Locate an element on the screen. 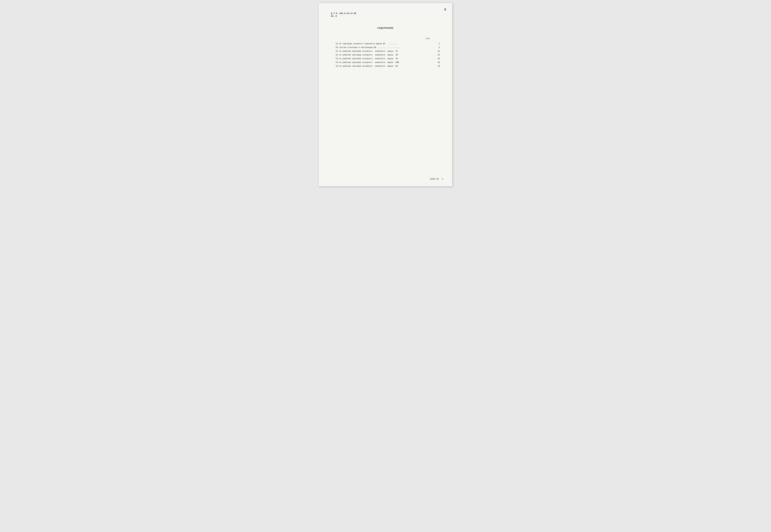  header-section: Д.Т.П. 501-6-23.12.88 РА. П is located at coordinates (385, 15).